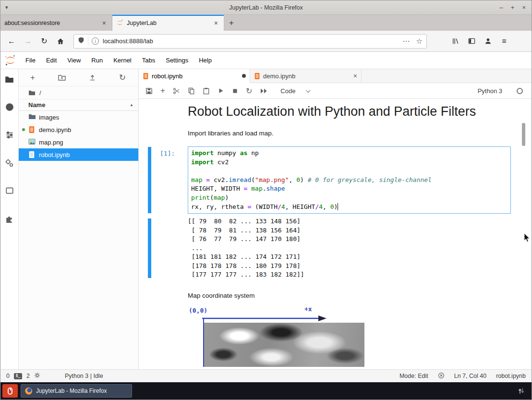  I want to click on cursor-position: Ln 7, Col 40, so click(471, 376).